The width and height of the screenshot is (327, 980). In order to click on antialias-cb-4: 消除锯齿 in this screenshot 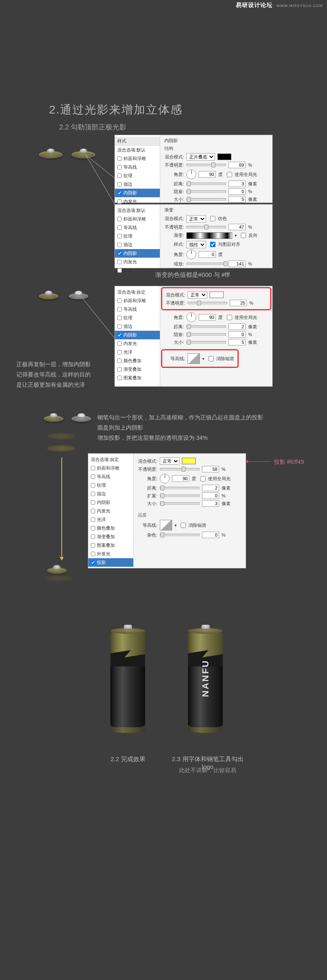, I will do `click(193, 525)`.